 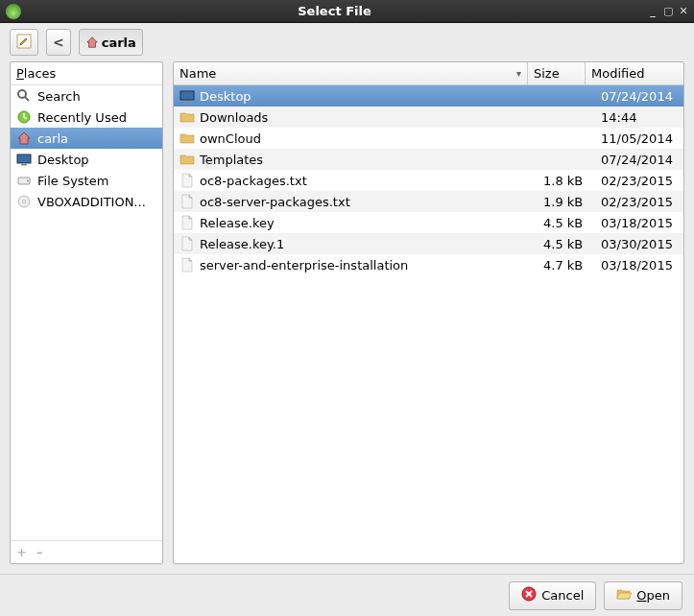 I want to click on maximize-button: ▢, so click(x=668, y=12).